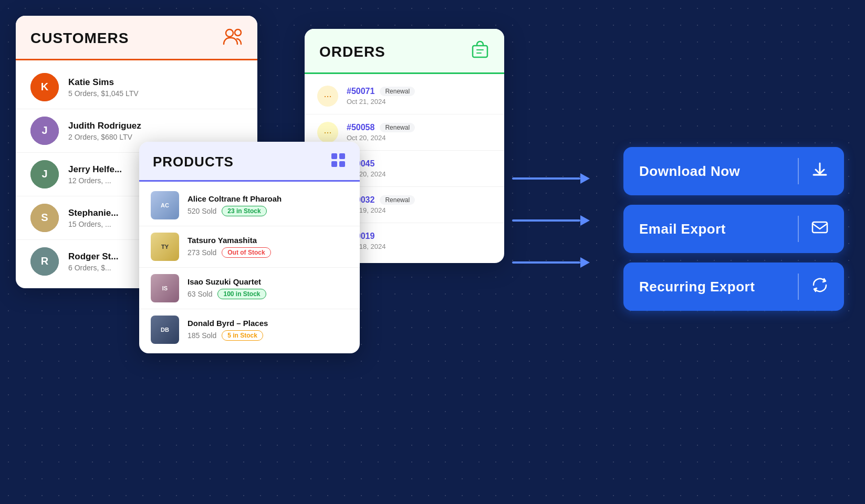 The image size is (865, 504). I want to click on product-sold: 185 Sold, so click(202, 335).